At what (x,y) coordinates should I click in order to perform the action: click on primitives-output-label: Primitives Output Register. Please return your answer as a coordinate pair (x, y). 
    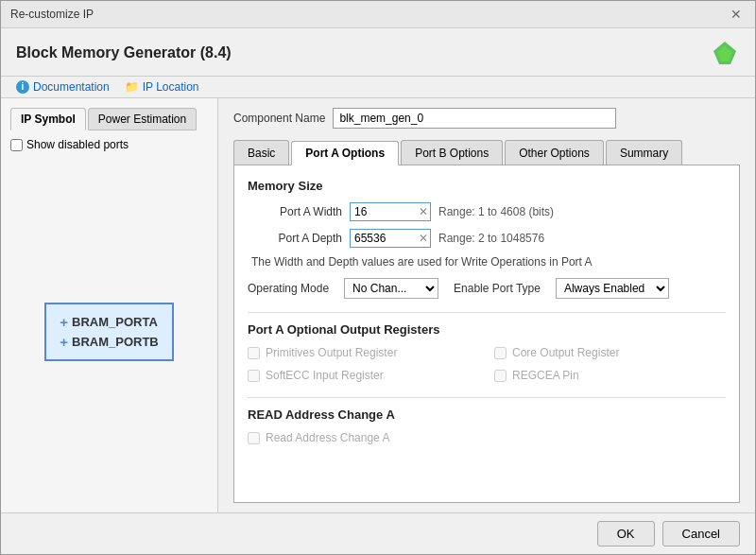
    Looking at the image, I should click on (331, 353).